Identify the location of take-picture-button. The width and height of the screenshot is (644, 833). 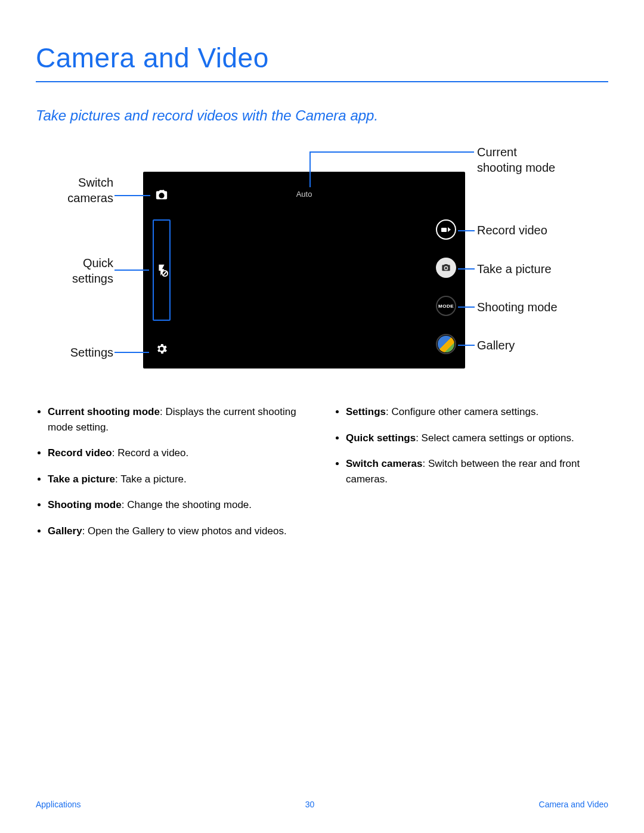
(446, 268).